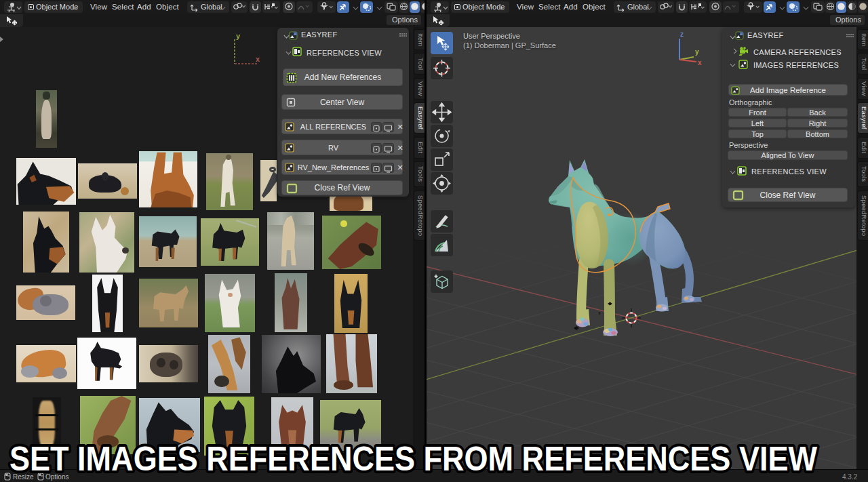 The image size is (868, 482). I want to click on svg-text:SET IMAGES REFERENCES FROM REF: SET IMAGES REFERENCES FROM REFERENCES VI…, so click(414, 458).